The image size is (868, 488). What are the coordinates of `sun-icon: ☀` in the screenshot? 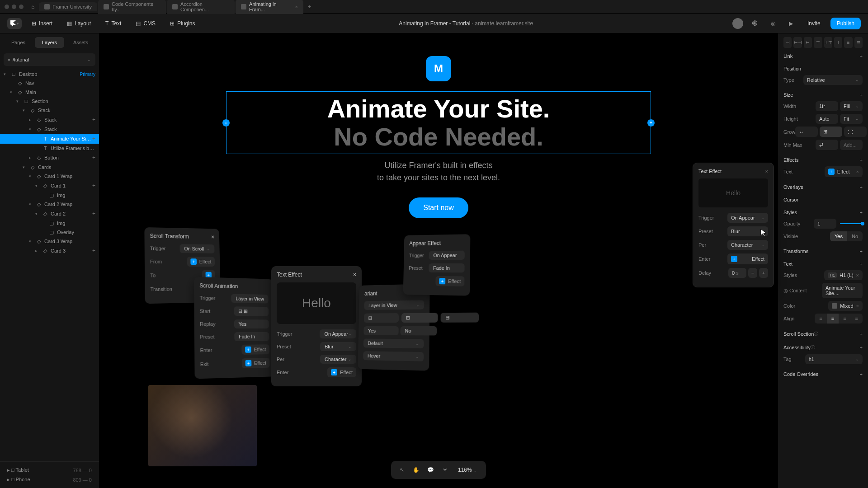 It's located at (445, 470).